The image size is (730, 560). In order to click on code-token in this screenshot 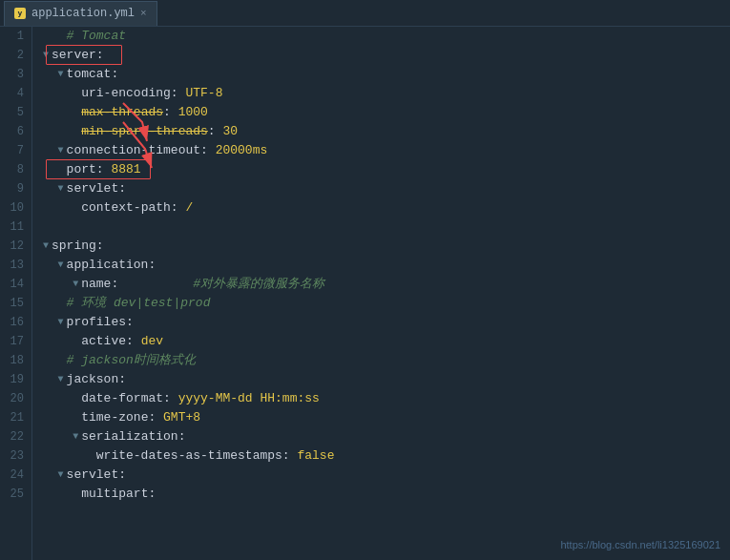, I will do `click(156, 284)`.